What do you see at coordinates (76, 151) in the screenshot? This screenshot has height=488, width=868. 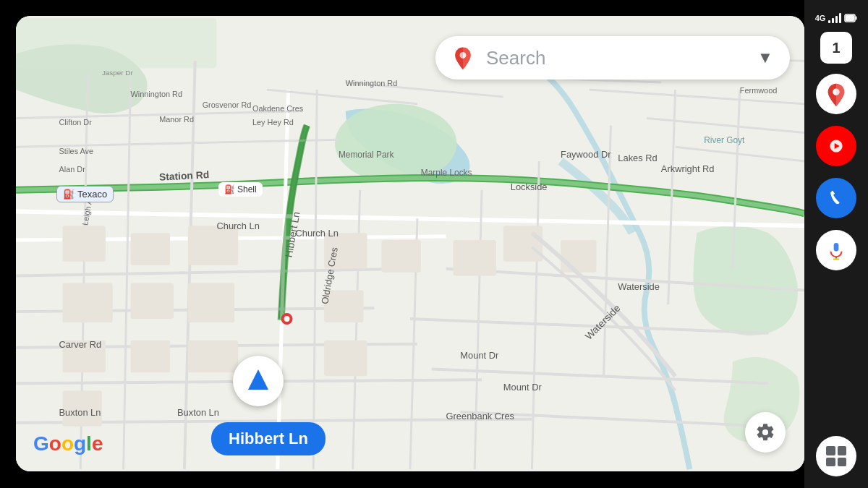 I see `svg-text: Stiles Ave` at bounding box center [76, 151].